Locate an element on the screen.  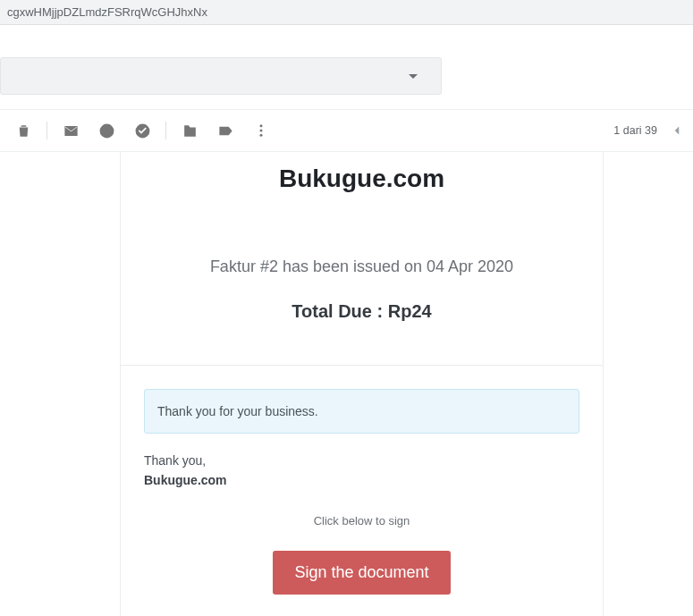
delete-icon is located at coordinates (23, 131).